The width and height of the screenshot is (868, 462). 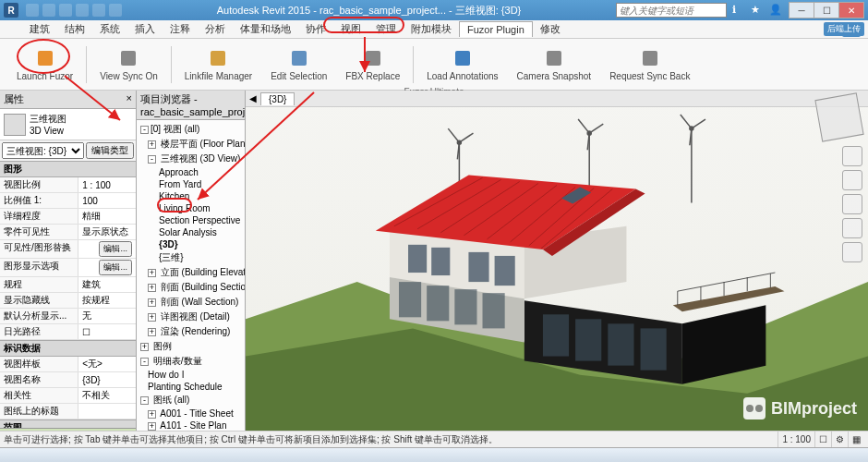 What do you see at coordinates (110, 151) in the screenshot?
I see `edit-type-button: 编辑类型` at bounding box center [110, 151].